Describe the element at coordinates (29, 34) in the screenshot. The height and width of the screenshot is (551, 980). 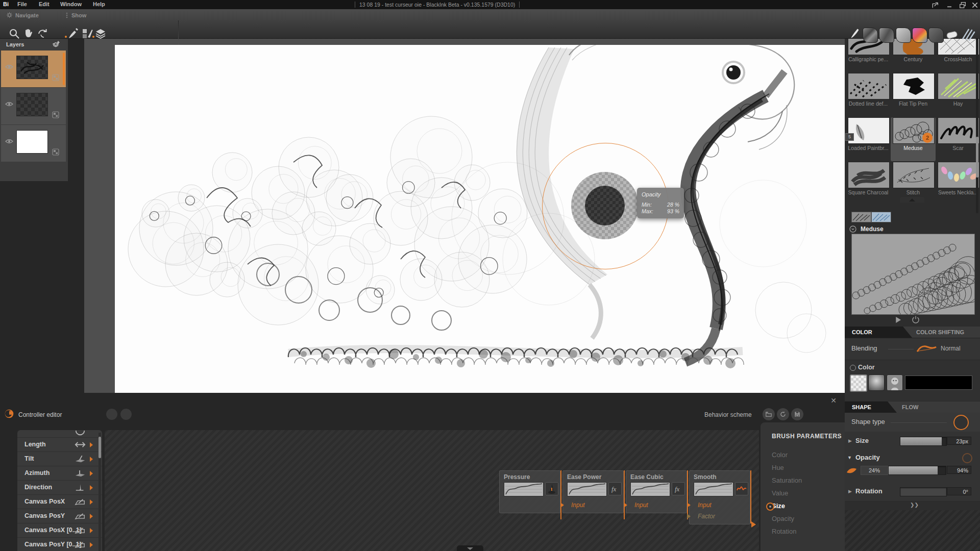
I see `pan-tool-icon` at that location.